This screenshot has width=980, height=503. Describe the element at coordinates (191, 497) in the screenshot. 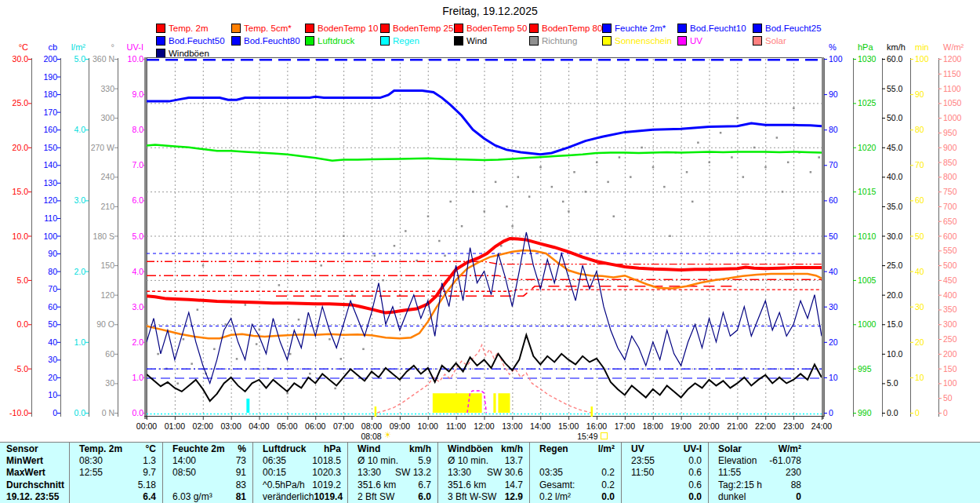

I see `table-cell-time: 6.03 g/m³` at that location.